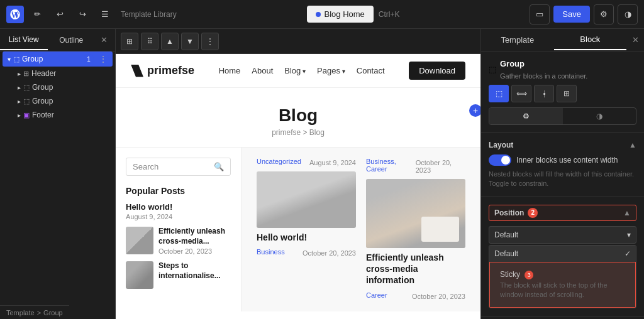 The width and height of the screenshot is (644, 319). Describe the element at coordinates (58, 40) in the screenshot. I see `panel-tabs: List View Outline ✕` at that location.